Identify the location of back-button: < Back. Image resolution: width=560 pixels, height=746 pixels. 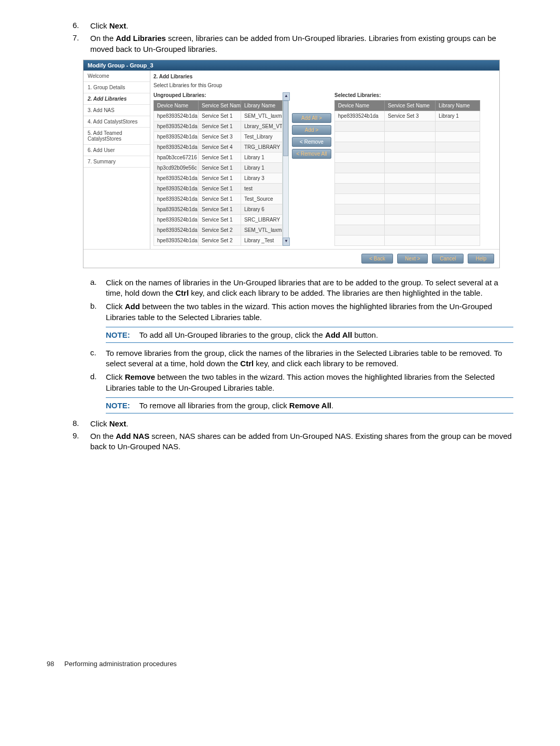
(377, 258).